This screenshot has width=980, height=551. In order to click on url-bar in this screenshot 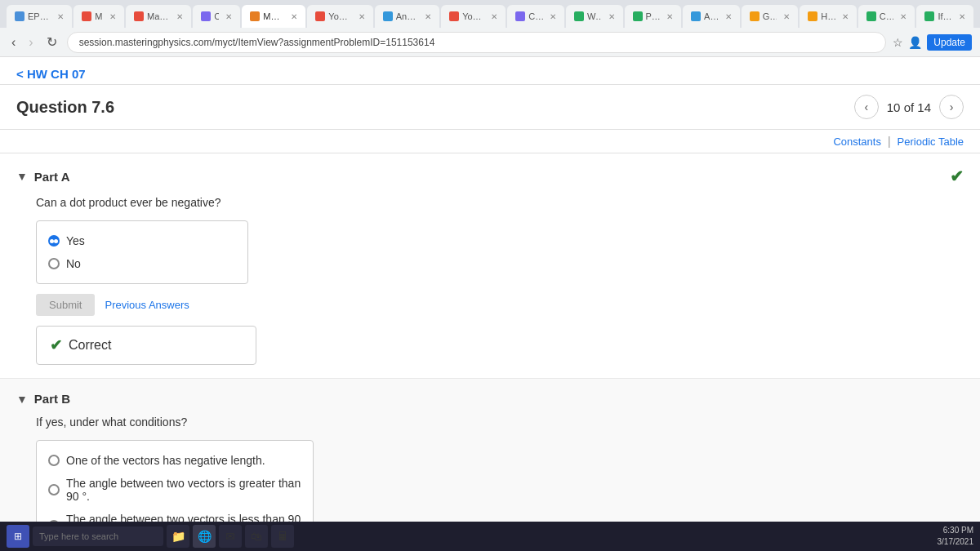, I will do `click(477, 42)`.